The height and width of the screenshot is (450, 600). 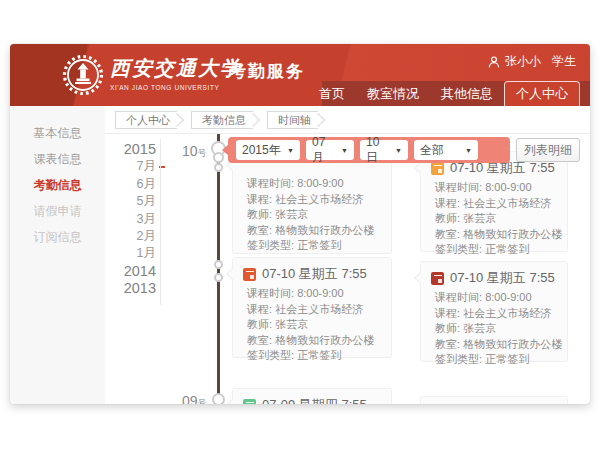 What do you see at coordinates (132, 184) in the screenshot?
I see `rail-month-jun: 6月` at bounding box center [132, 184].